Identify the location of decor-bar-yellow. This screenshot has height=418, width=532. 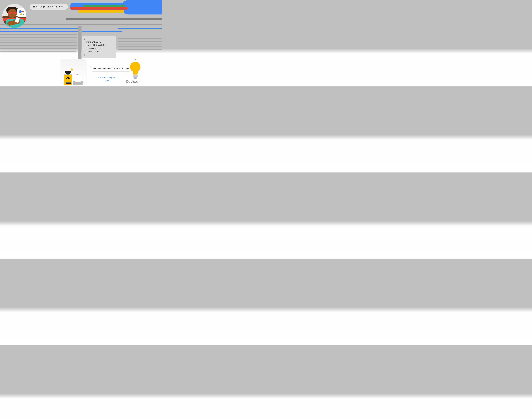
(101, 11).